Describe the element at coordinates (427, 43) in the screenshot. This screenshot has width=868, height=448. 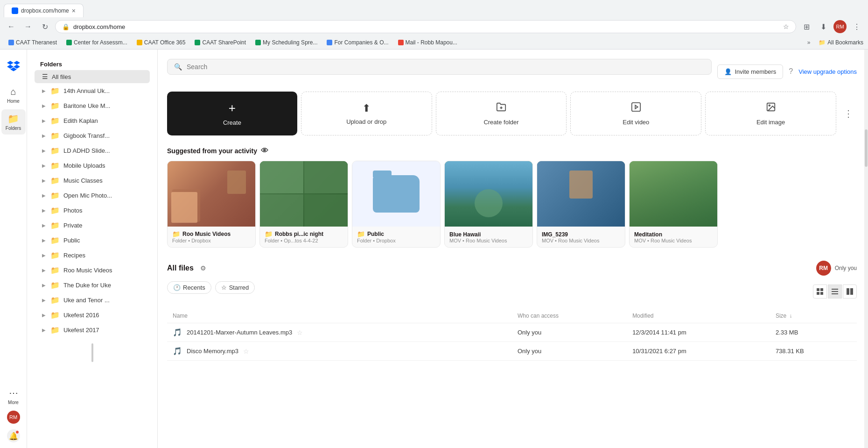
I see `bookmark-mail: Mail - Robb Mapou...` at that location.